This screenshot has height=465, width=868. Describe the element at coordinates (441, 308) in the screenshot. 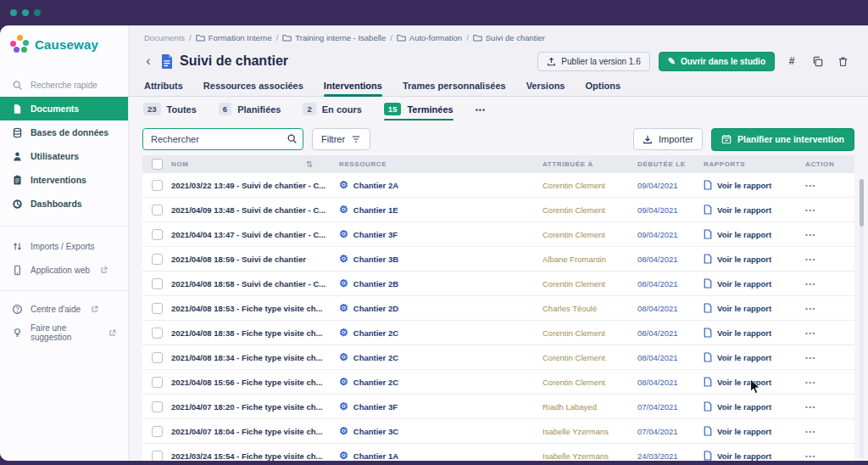

I see `row-resource-link: ⚙ Chantier 2D` at that location.